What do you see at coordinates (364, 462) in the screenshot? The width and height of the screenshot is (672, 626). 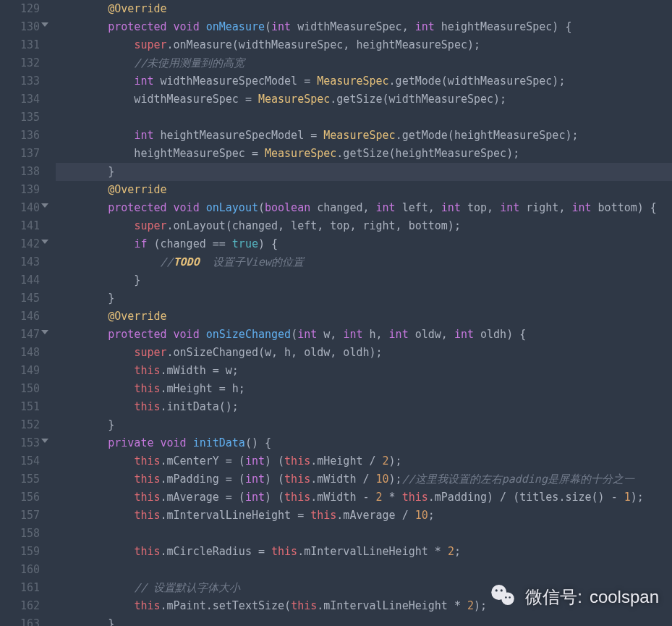 I see `code-line: this.mCenterY = (int) (this.mHeight / 2)…` at bounding box center [364, 462].